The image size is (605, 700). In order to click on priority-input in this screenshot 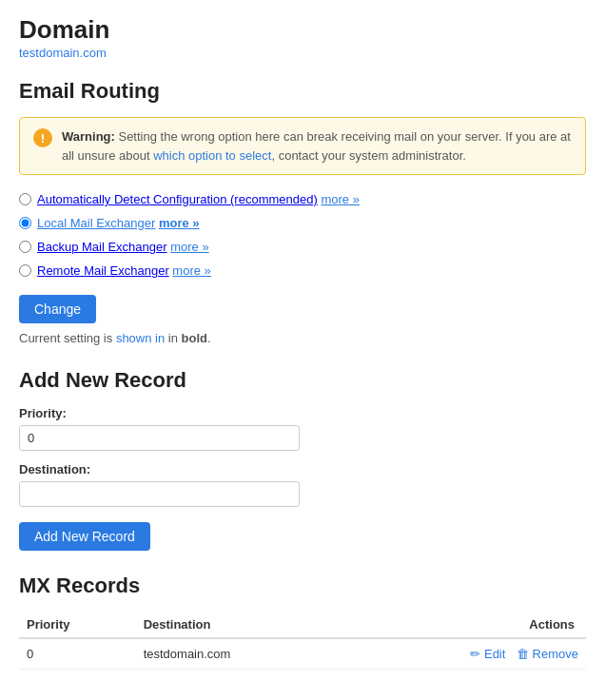, I will do `click(160, 438)`.